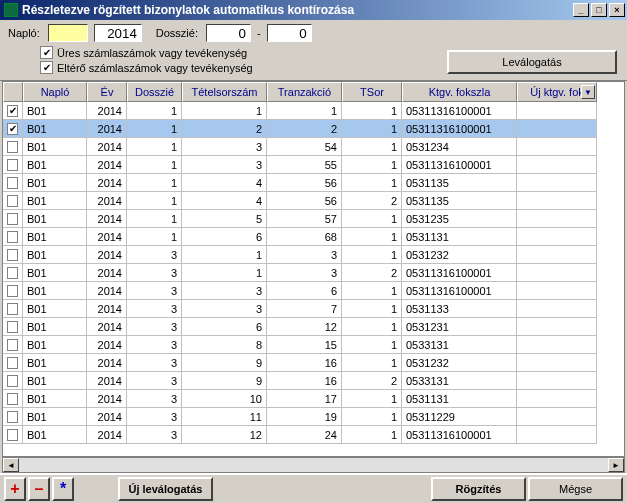 The height and width of the screenshot is (503, 627). Describe the element at coordinates (478, 489) in the screenshot. I see `rogzites-button: Rögzítés` at that location.